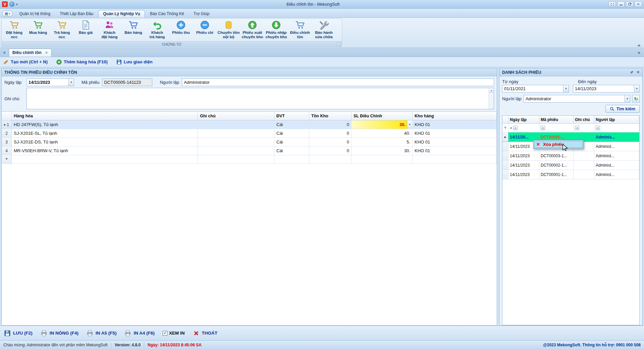 Image resolution: width=644 pixels, height=349 pixels. I want to click on cell-sl-dieu-chinh: 30., so click(382, 151).